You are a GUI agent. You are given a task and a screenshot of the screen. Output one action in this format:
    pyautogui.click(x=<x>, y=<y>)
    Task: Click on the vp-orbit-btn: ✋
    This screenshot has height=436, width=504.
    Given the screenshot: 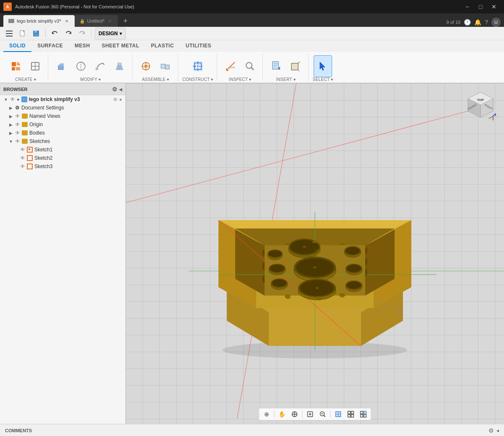 What is the action you would take?
    pyautogui.click(x=282, y=414)
    